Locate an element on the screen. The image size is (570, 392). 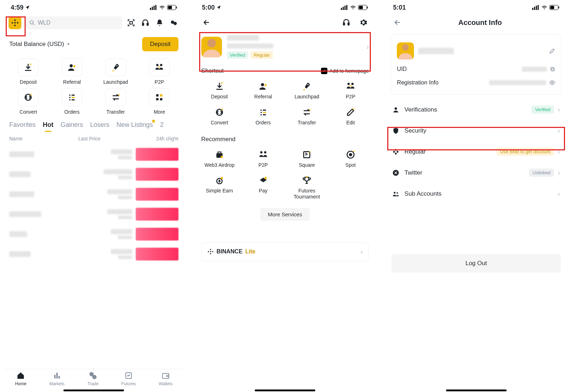
rec-futures-tournament: Futures Tournament is located at coordinates (307, 188).